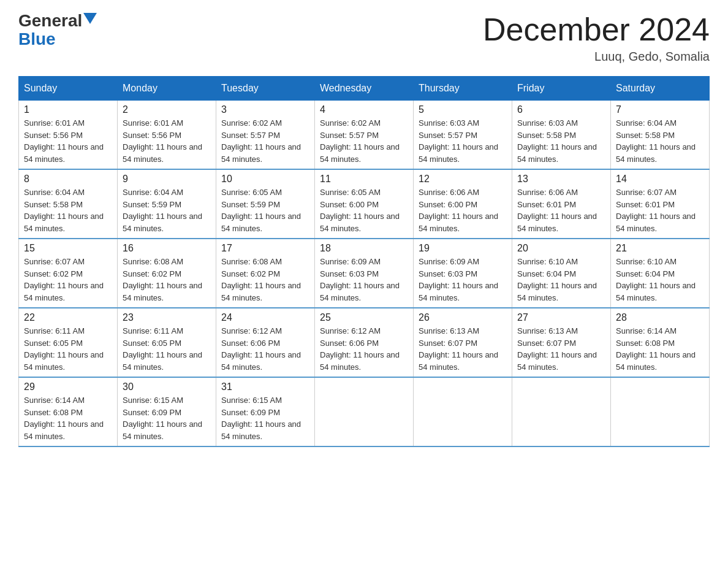  What do you see at coordinates (265, 387) in the screenshot?
I see `day-number: 31` at bounding box center [265, 387].